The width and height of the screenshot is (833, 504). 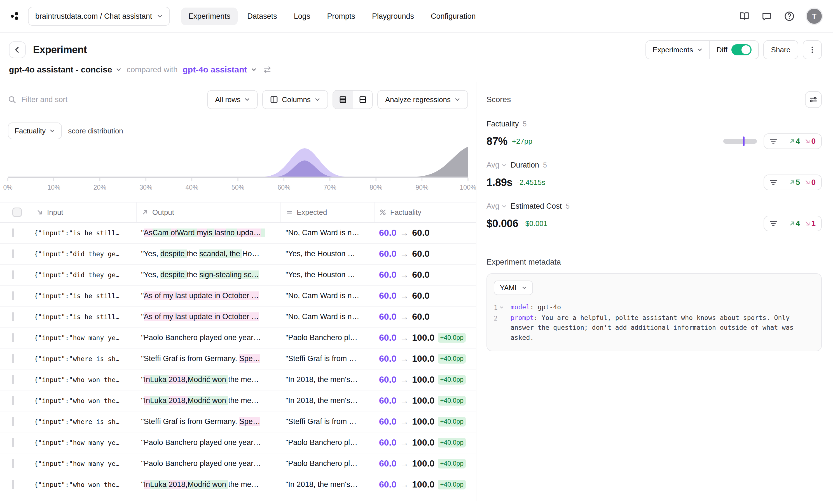 What do you see at coordinates (678, 50) in the screenshot?
I see `experiments-menu-button: Experiments` at bounding box center [678, 50].